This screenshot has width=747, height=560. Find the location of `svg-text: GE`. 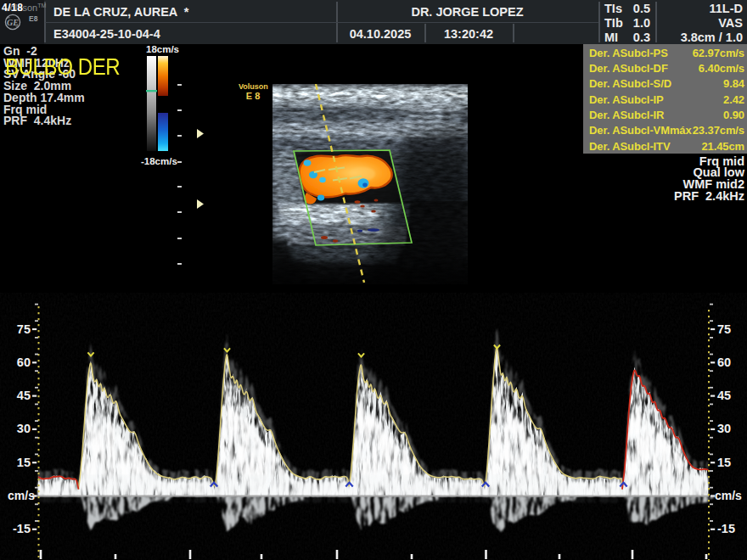

svg-text: GE is located at coordinates (13, 22).